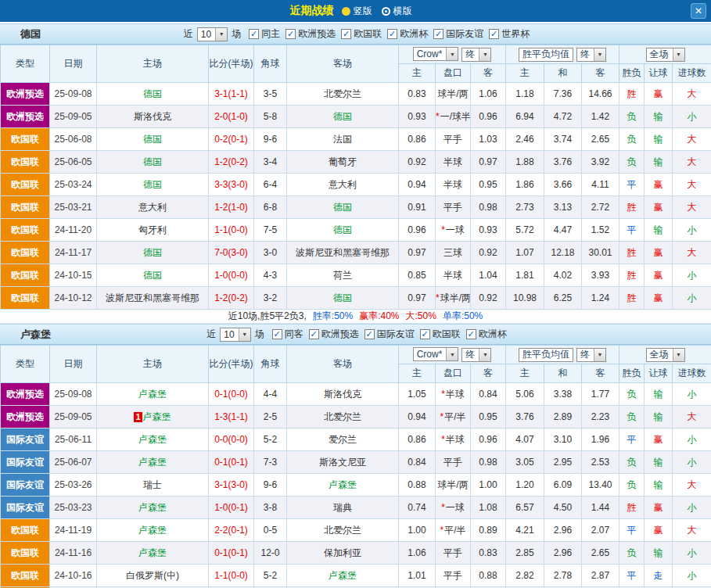 Image resolution: width=711 pixels, height=588 pixels. What do you see at coordinates (418, 139) in the screenshot?
I see `asian-home-odds: 0.86` at bounding box center [418, 139].